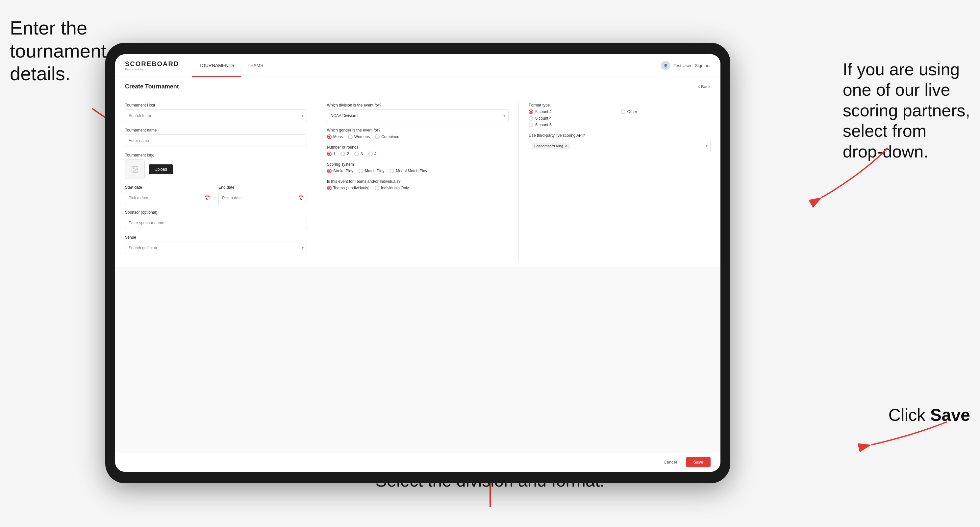  What do you see at coordinates (152, 87) in the screenshot?
I see `page-title: Create Tournament` at bounding box center [152, 87].